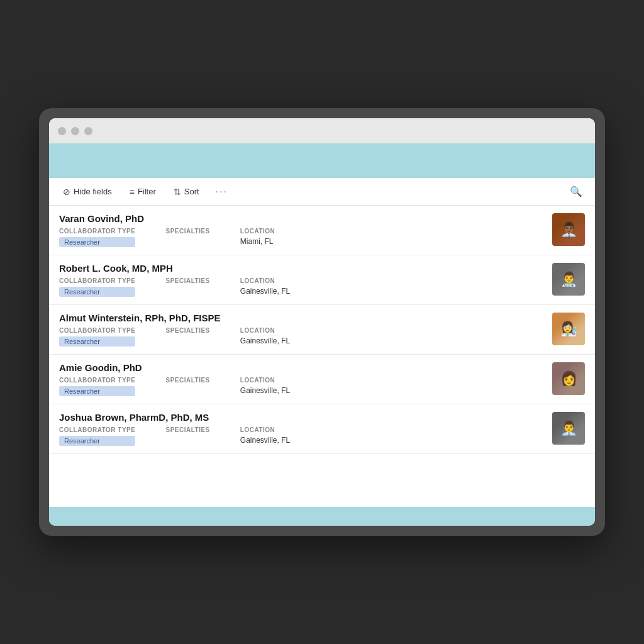 The width and height of the screenshot is (644, 644). I want to click on record-photo: 👩‍🔬, so click(569, 329).